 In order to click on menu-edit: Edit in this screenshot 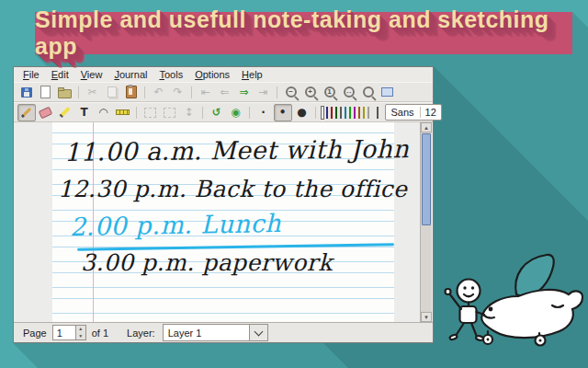, I will do `click(61, 75)`.